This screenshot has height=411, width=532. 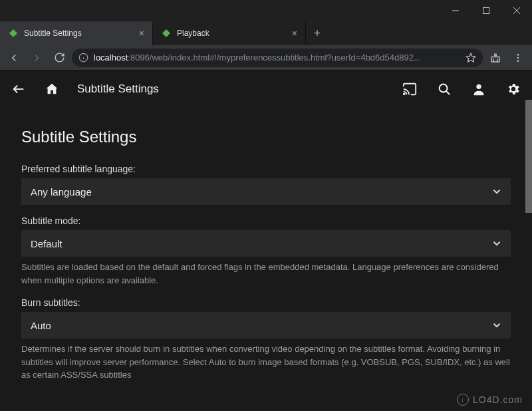 What do you see at coordinates (517, 11) in the screenshot?
I see `window-close-button` at bounding box center [517, 11].